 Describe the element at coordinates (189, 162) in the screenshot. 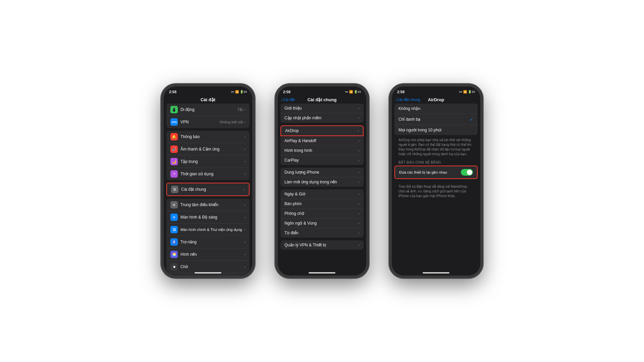

I see `item-label: Tập trung` at that location.